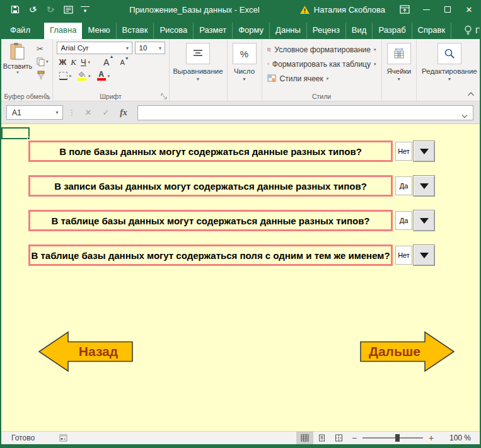  What do you see at coordinates (327, 31) in the screenshot?
I see `tab-review: Реценз` at bounding box center [327, 31].